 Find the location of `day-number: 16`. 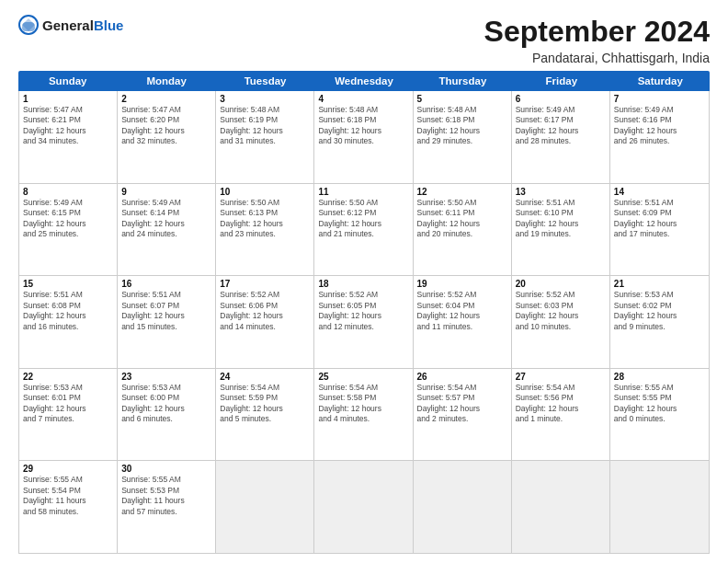

day-number: 16 is located at coordinates (166, 283).